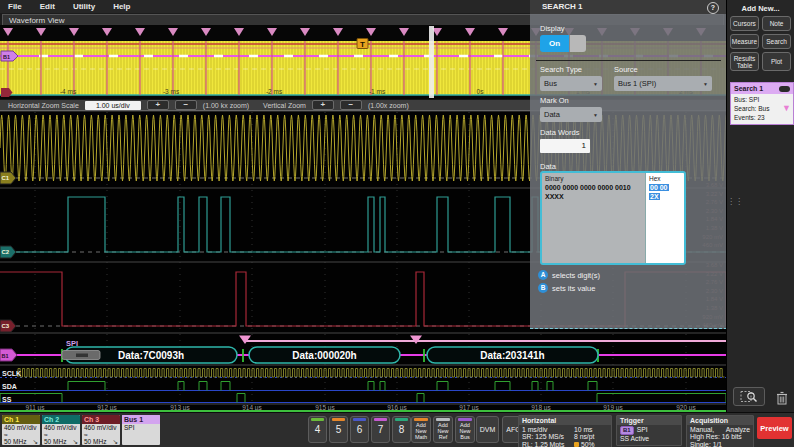 The width and height of the screenshot is (794, 447). Describe the element at coordinates (548, 444) in the screenshot. I see `horizontal-value: RL: 1.25 Mpts` at that location.